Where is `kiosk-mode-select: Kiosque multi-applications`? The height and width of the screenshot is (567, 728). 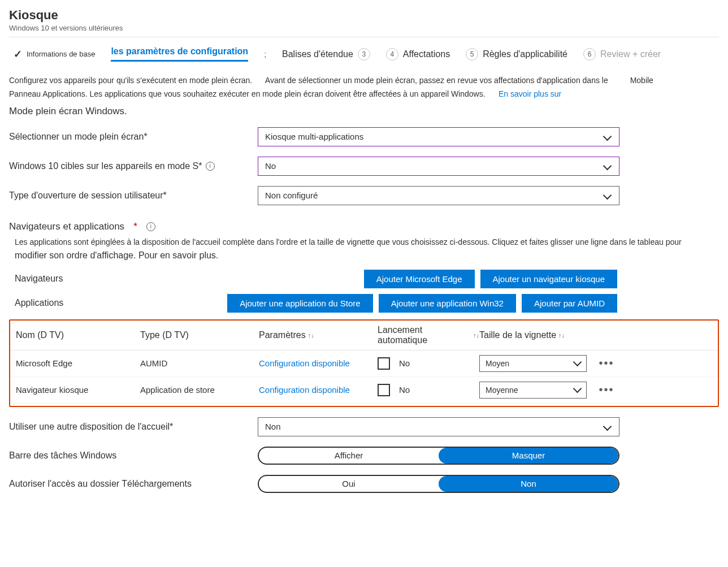 kiosk-mode-select: Kiosque multi-applications is located at coordinates (439, 137).